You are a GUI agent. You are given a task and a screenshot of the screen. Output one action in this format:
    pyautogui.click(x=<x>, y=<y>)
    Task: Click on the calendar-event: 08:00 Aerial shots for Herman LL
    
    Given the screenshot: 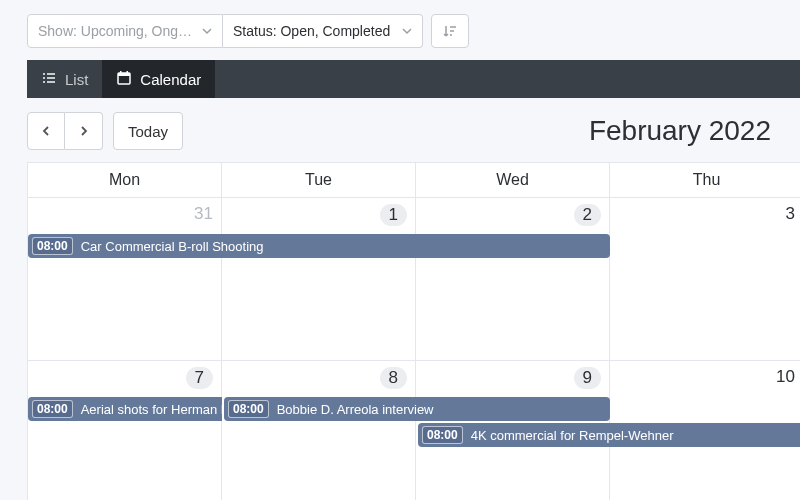 What is the action you would take?
    pyautogui.click(x=125, y=409)
    